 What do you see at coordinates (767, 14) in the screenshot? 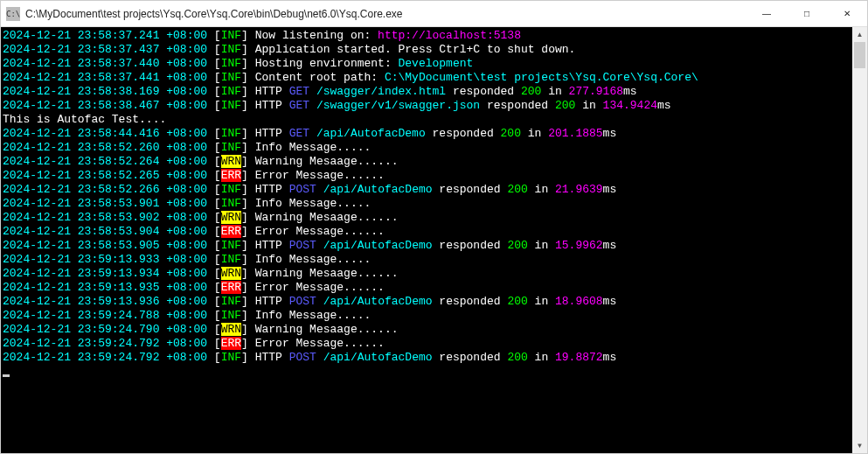
I see `minimize-button: —` at bounding box center [767, 14].